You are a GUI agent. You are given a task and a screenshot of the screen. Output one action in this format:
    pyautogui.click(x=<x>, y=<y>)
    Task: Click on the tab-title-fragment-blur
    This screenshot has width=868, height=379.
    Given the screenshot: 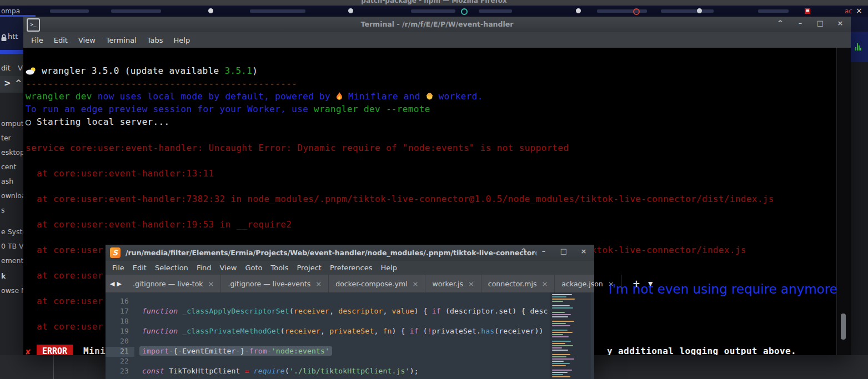 What is the action you would take?
    pyautogui.click(x=433, y=11)
    